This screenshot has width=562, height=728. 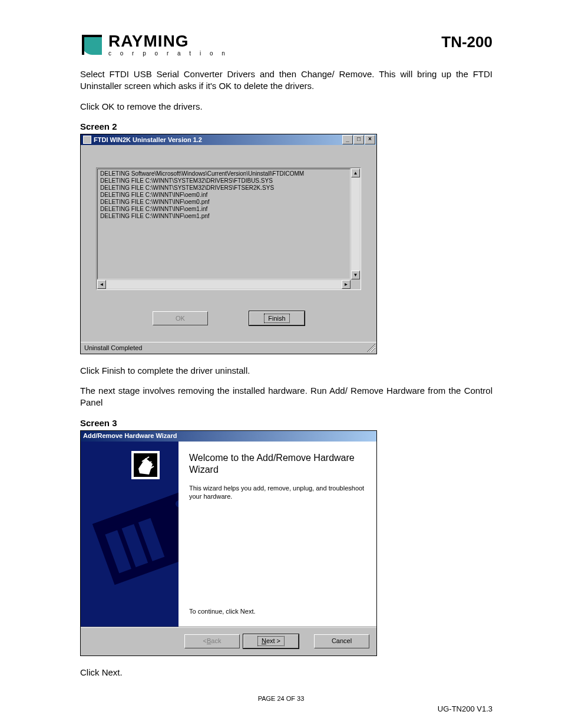 What do you see at coordinates (286, 423) in the screenshot?
I see `screen-label: Screen 3` at bounding box center [286, 423].